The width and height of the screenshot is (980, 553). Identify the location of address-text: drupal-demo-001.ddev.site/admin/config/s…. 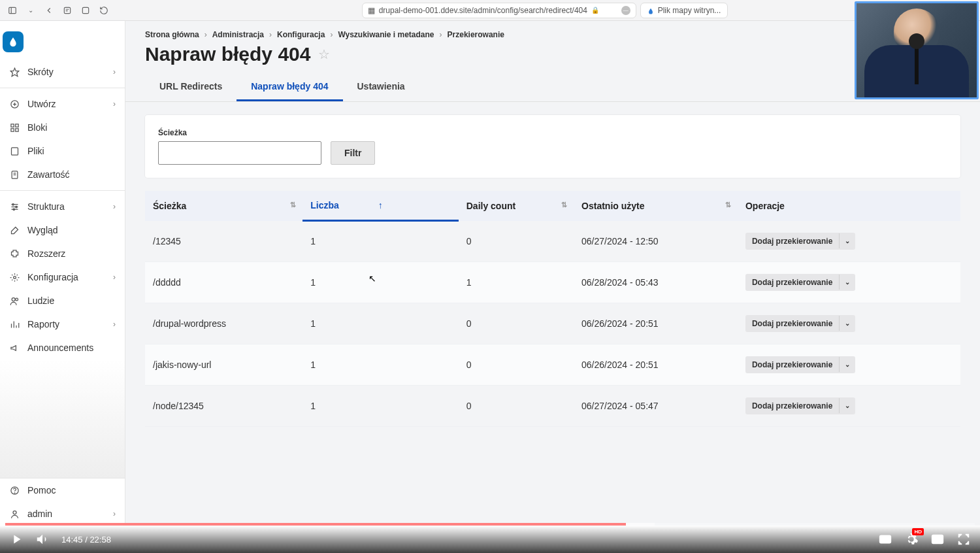
(483, 10).